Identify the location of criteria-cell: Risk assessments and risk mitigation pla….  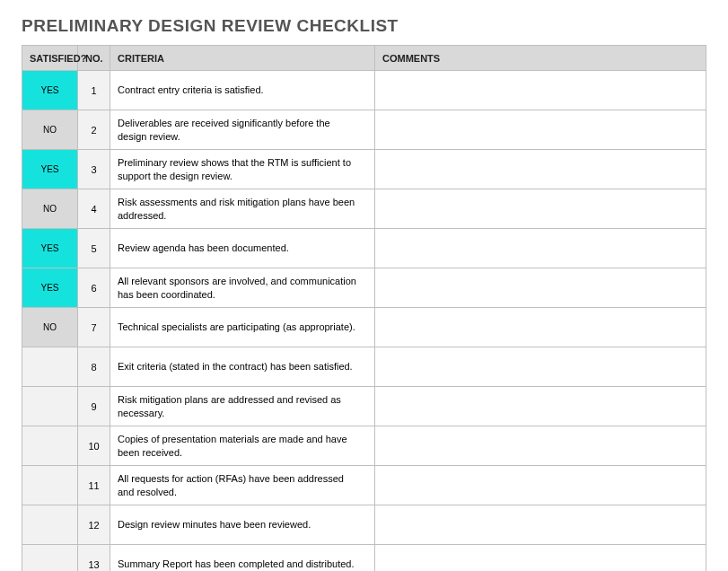
(242, 209).